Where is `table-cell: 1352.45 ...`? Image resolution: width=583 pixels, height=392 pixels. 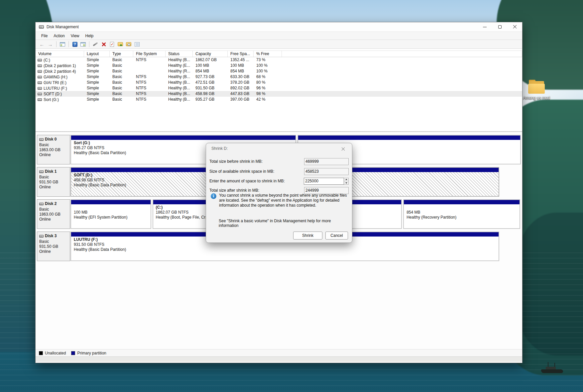 table-cell: 1352.45 ... is located at coordinates (241, 60).